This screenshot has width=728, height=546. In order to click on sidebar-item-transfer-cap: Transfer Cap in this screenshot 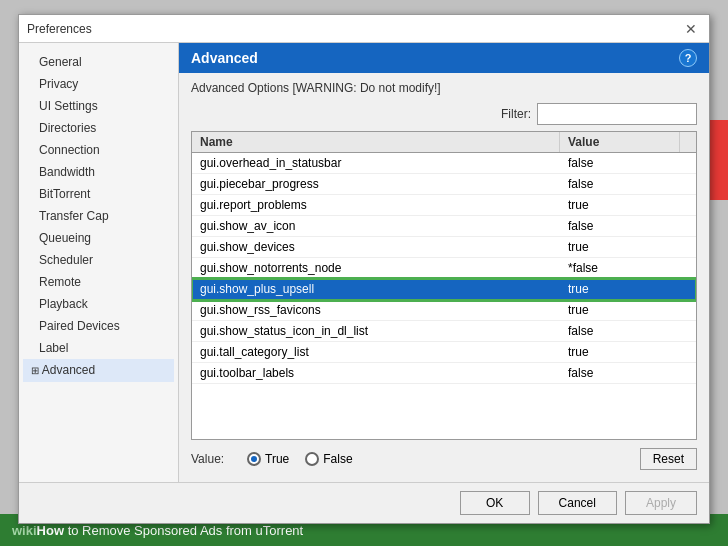, I will do `click(98, 216)`.